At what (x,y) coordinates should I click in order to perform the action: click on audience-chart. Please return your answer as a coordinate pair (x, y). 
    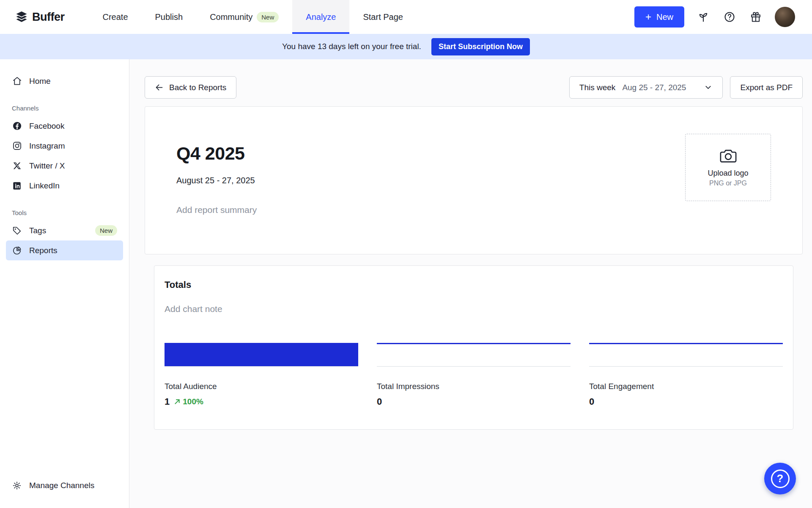
    Looking at the image, I should click on (261, 355).